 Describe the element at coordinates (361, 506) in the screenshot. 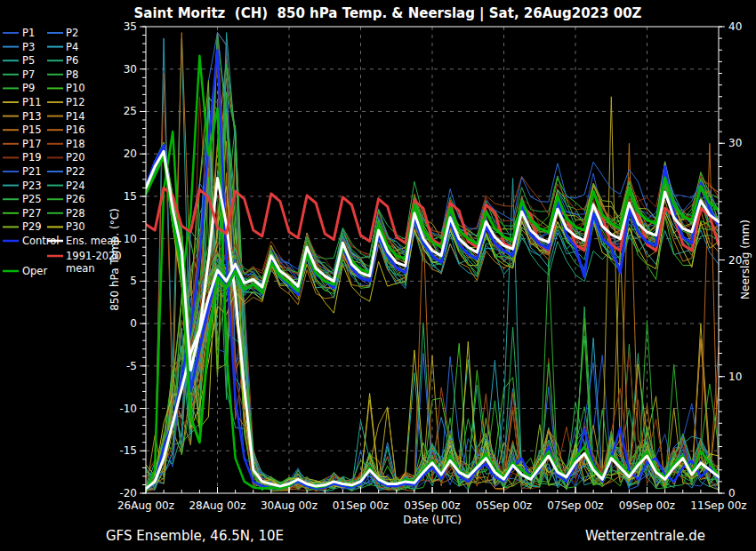

I see `x-axis-tick-label: 01Sep 00z` at that location.